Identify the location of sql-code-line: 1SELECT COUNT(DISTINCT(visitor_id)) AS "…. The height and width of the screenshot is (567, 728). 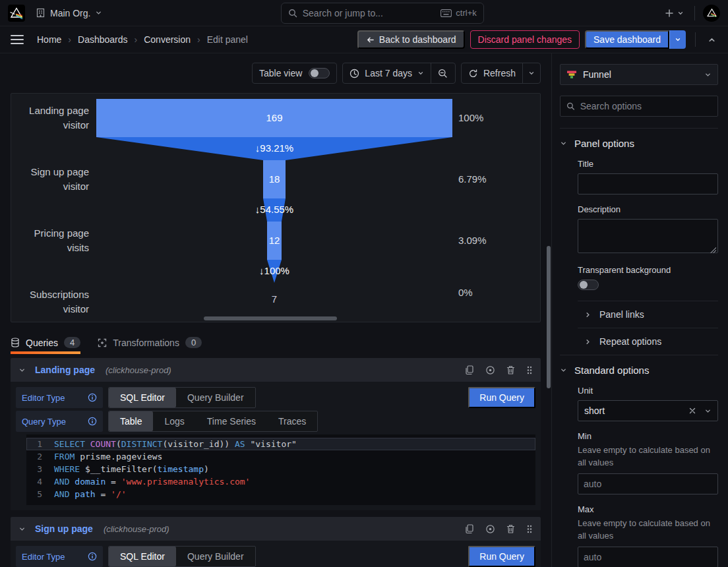
(281, 444).